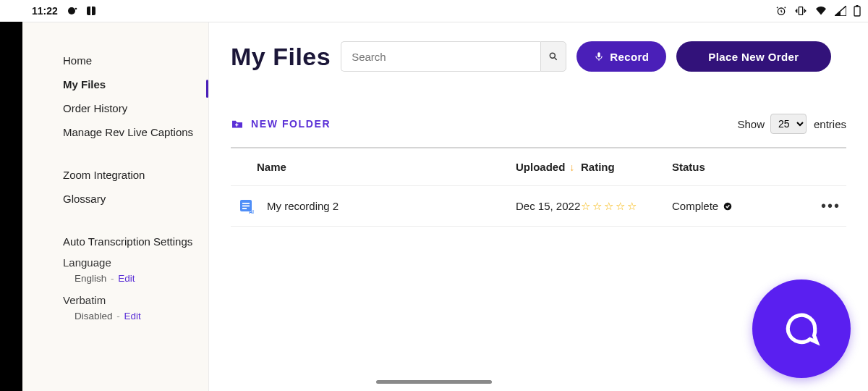 Image resolution: width=868 pixels, height=391 pixels. I want to click on android-status-bar: 11:22, so click(434, 11).